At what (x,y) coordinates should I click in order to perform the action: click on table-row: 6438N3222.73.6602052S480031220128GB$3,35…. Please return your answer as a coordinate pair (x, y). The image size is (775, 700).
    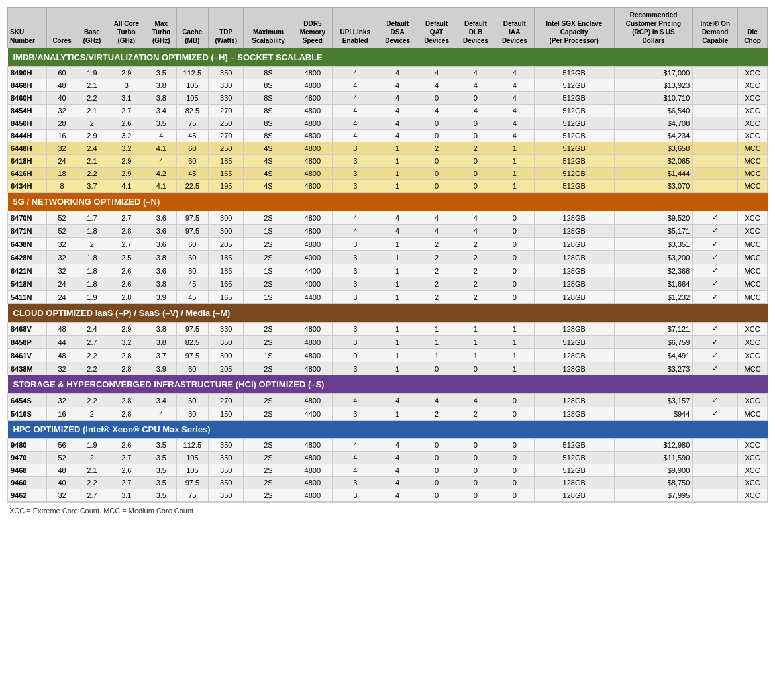
    Looking at the image, I should click on (388, 244).